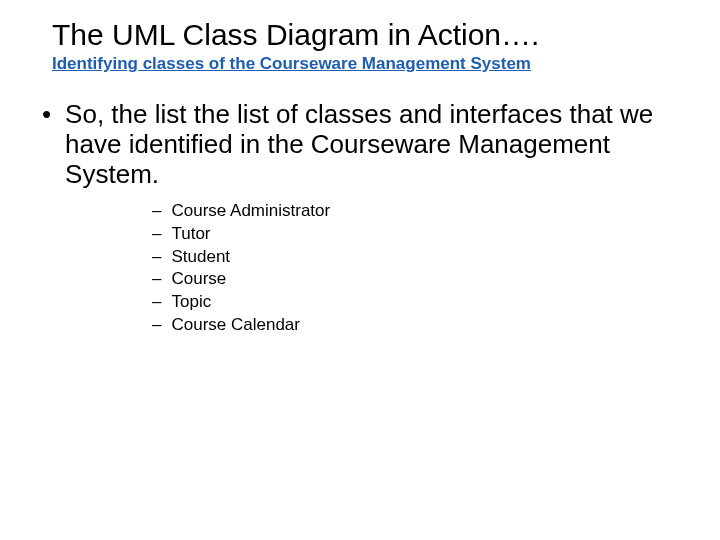  I want to click on main-bullet-text: So, the list the list of classes and int…, so click(372, 145).